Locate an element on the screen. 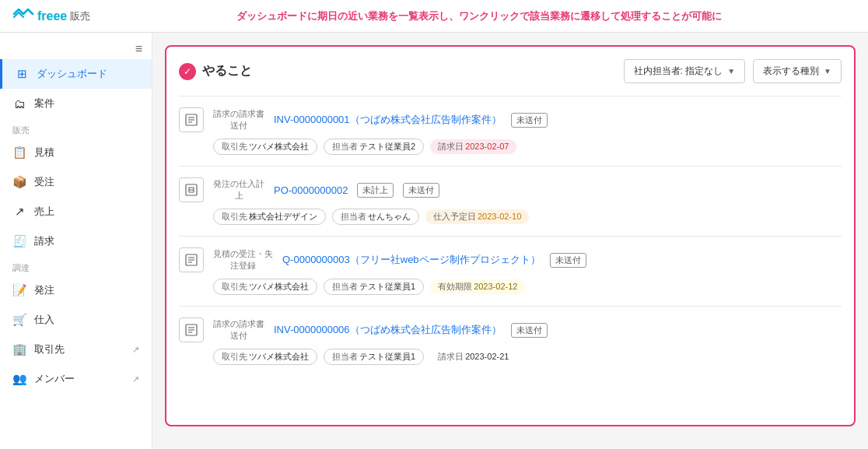 The height and width of the screenshot is (449, 868). sidebar-item-purchase: 🛒 仕入 is located at coordinates (76, 320).